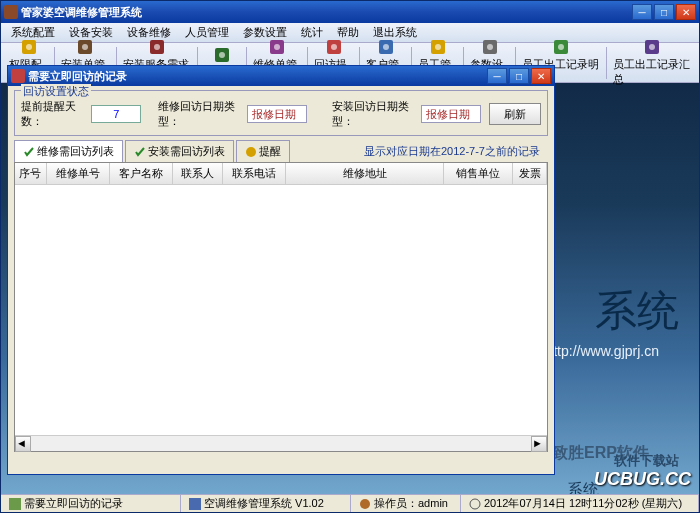  What do you see at coordinates (116, 114) in the screenshot?
I see `days-input` at bounding box center [116, 114].